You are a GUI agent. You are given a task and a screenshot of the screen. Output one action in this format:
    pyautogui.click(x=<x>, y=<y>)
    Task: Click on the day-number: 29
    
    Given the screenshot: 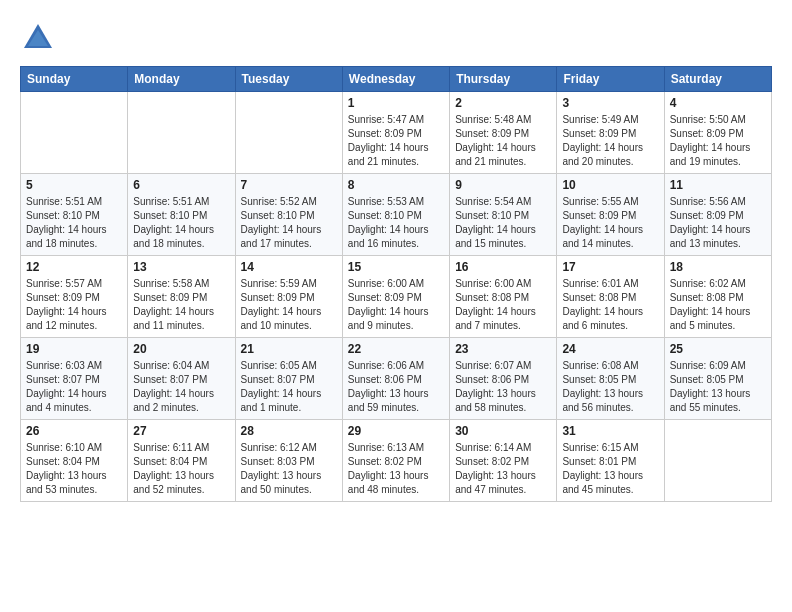 What is the action you would take?
    pyautogui.click(x=396, y=431)
    